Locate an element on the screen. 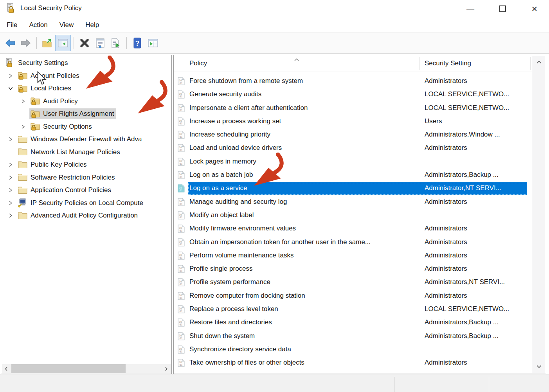 Image resolution: width=549 pixels, height=392 pixels. scroll-right-button is located at coordinates (166, 369).